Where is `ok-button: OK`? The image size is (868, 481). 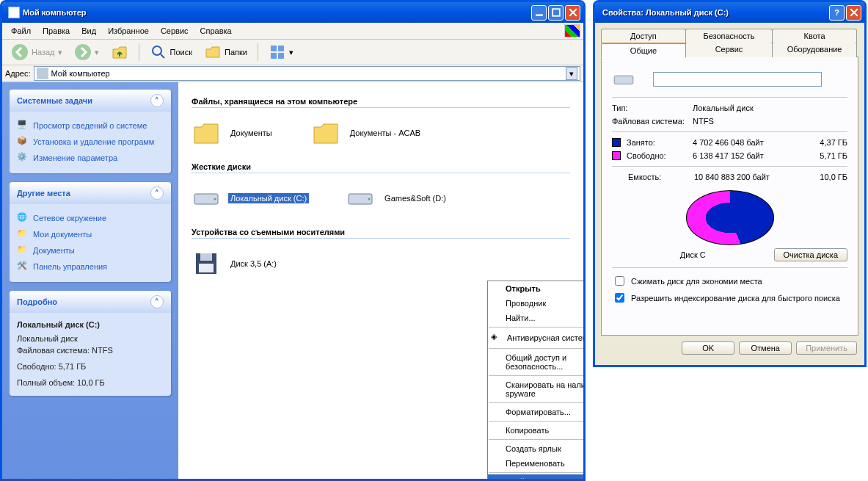
ok-button: OK is located at coordinates (708, 348).